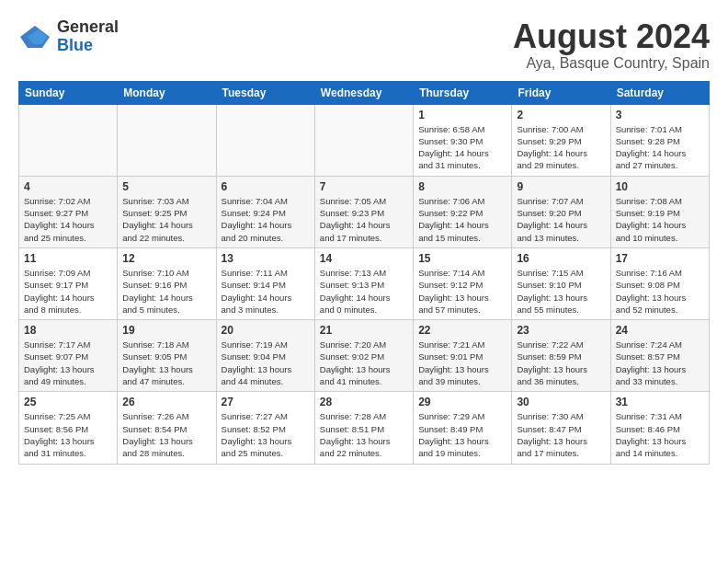 The width and height of the screenshot is (728, 563). I want to click on day-number: 14, so click(364, 259).